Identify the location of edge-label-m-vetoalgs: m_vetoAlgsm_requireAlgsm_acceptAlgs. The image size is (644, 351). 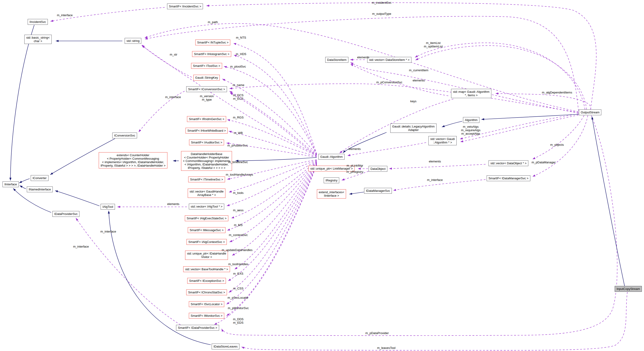
(471, 130).